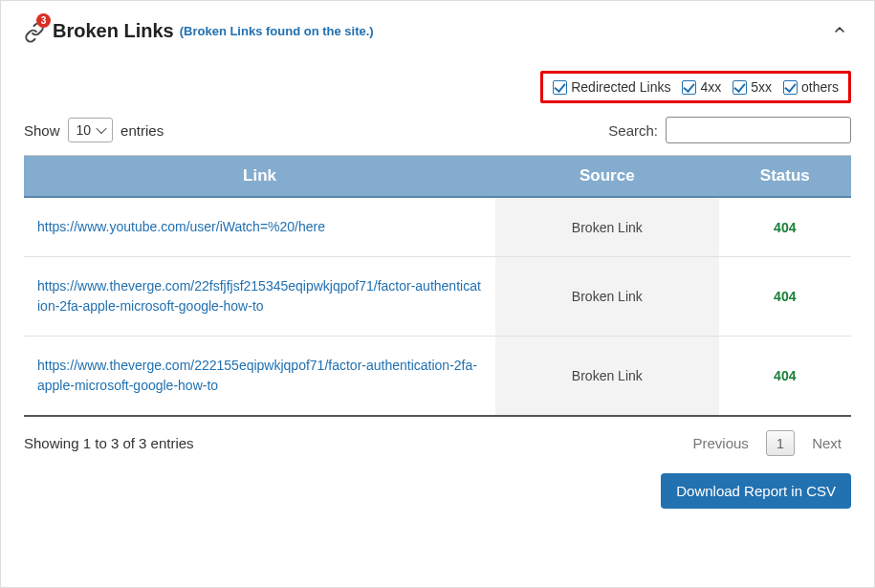 The width and height of the screenshot is (875, 588). Describe the element at coordinates (780, 444) in the screenshot. I see `page-number: 1` at that location.